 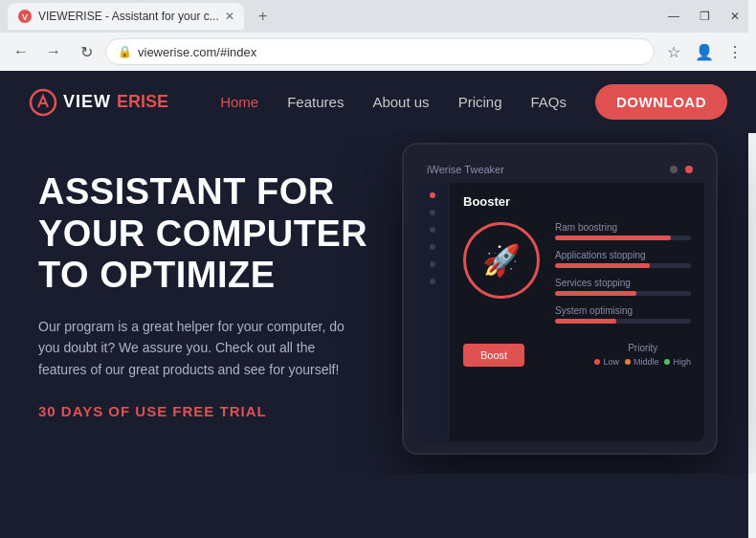 I want to click on app-minimize-dot, so click(x=674, y=169).